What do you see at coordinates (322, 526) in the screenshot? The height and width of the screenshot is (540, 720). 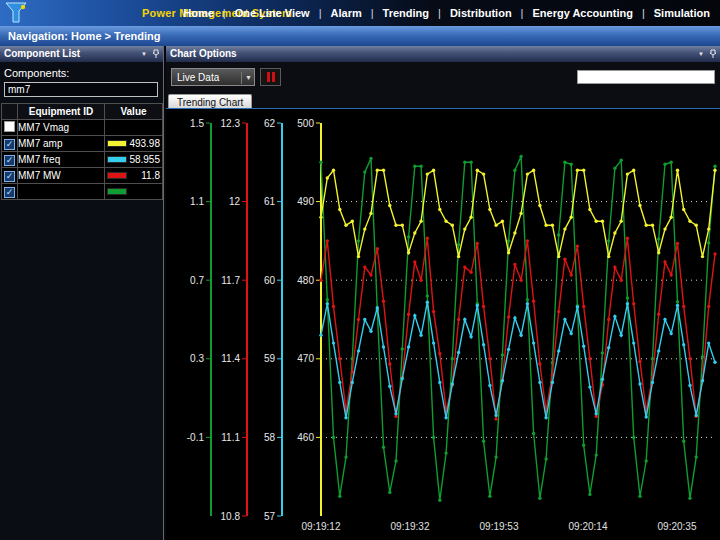 I see `svg-text: 09:19:12` at bounding box center [322, 526].